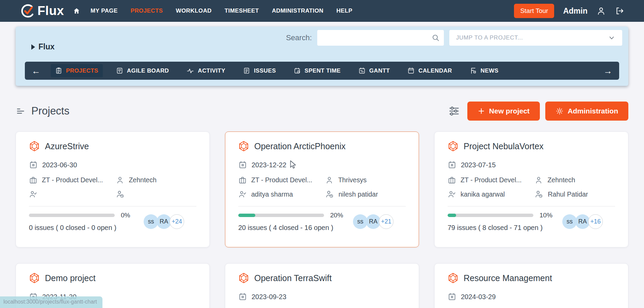 Image resolution: width=644 pixels, height=308 pixels. Describe the element at coordinates (104, 11) in the screenshot. I see `nav-item-my-page: MY PAGE` at that location.